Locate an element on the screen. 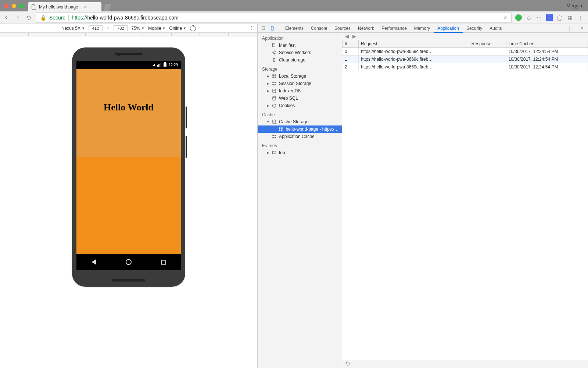 The height and width of the screenshot is (368, 588). sidebar-item: ▶IndexedDB is located at coordinates (300, 91).